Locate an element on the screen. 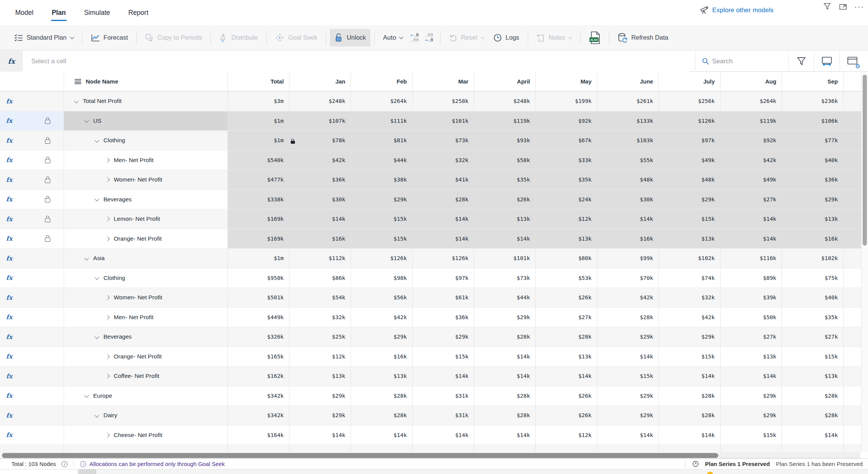  value-cell: $77k is located at coordinates (812, 141).